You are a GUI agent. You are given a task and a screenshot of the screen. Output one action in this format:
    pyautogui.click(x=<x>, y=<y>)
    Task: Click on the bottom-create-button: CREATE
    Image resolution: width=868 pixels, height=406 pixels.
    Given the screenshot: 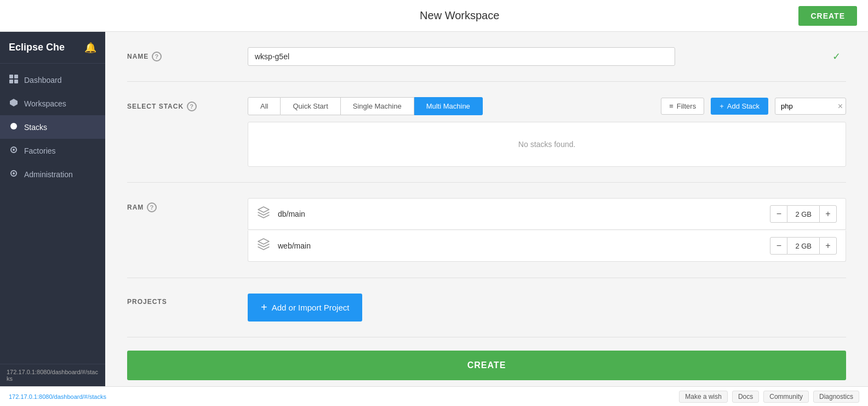 What is the action you would take?
    pyautogui.click(x=487, y=365)
    